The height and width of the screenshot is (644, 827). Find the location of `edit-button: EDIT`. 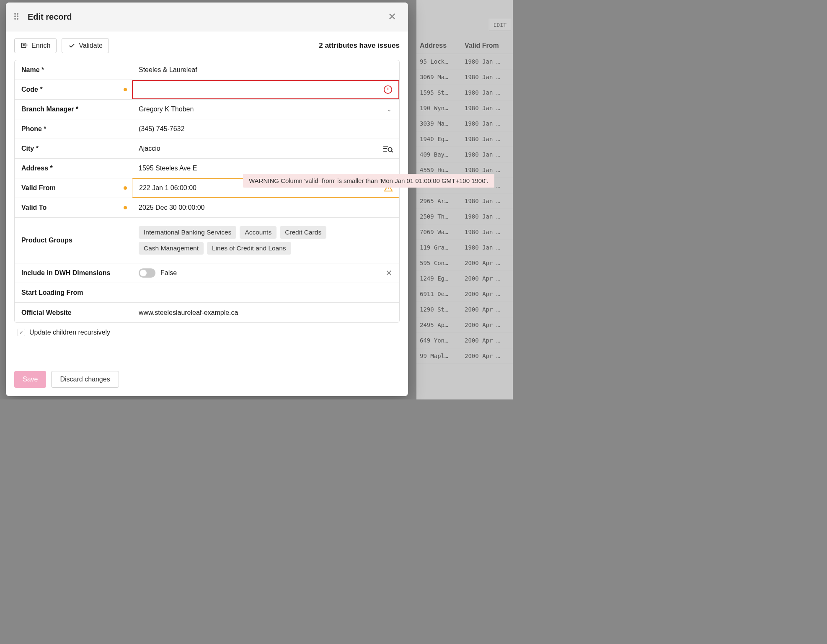

edit-button: EDIT is located at coordinates (500, 25).